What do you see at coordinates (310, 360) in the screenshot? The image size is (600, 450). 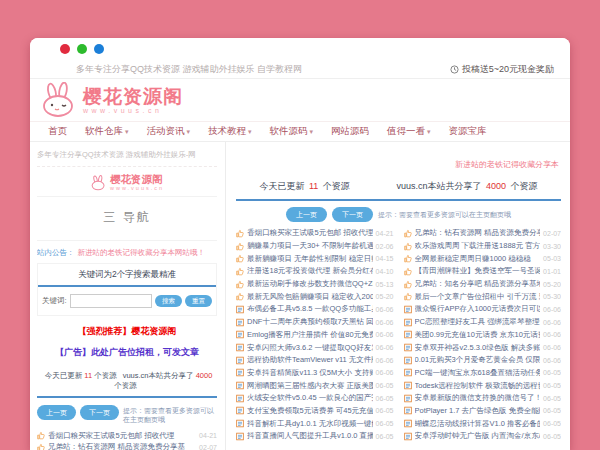 I see `article-title-link: 远程协助软件TeamViewer v11 无文件版 方便` at bounding box center [310, 360].